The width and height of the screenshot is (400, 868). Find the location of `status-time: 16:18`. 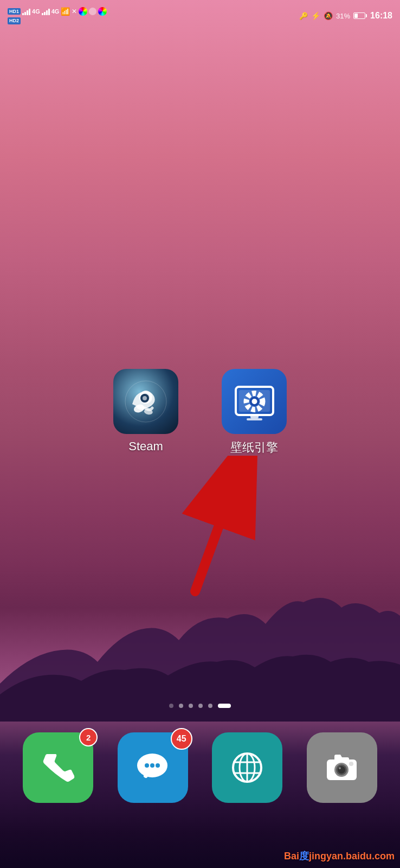

status-time: 16:18 is located at coordinates (382, 16).